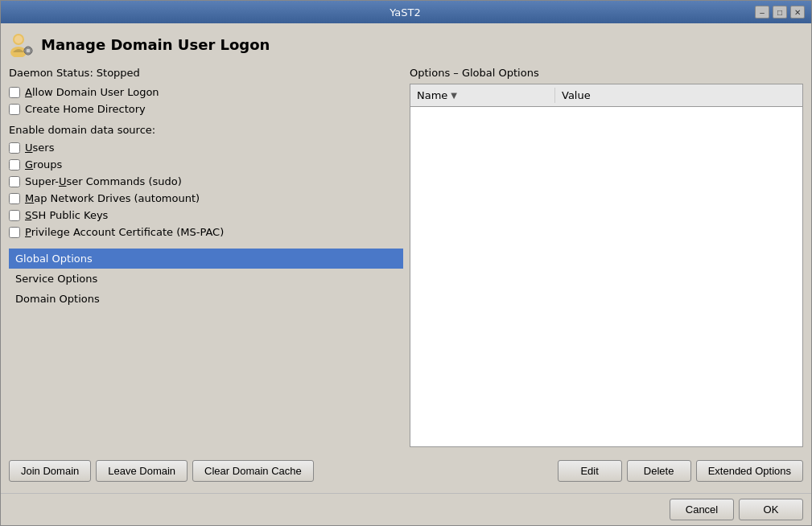 The width and height of the screenshot is (812, 526). I want to click on nav-item-service-options: Service Options, so click(206, 278).